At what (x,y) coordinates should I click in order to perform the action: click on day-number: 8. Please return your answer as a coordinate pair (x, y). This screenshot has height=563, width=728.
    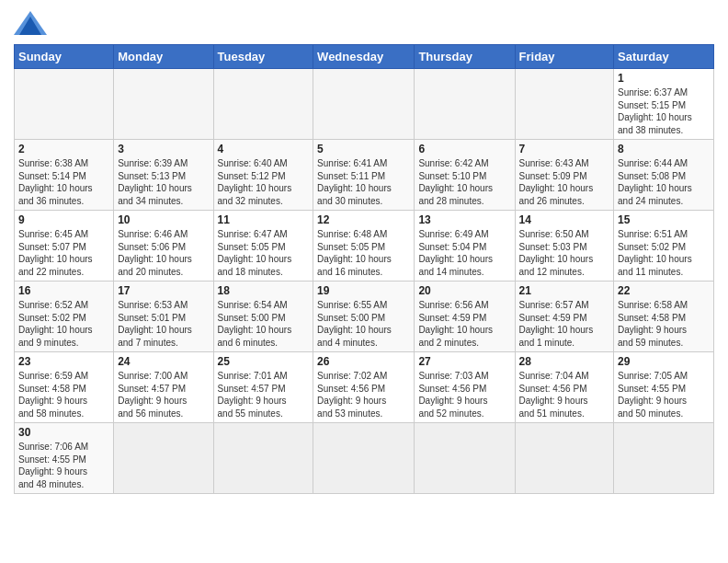
    Looking at the image, I should click on (664, 149).